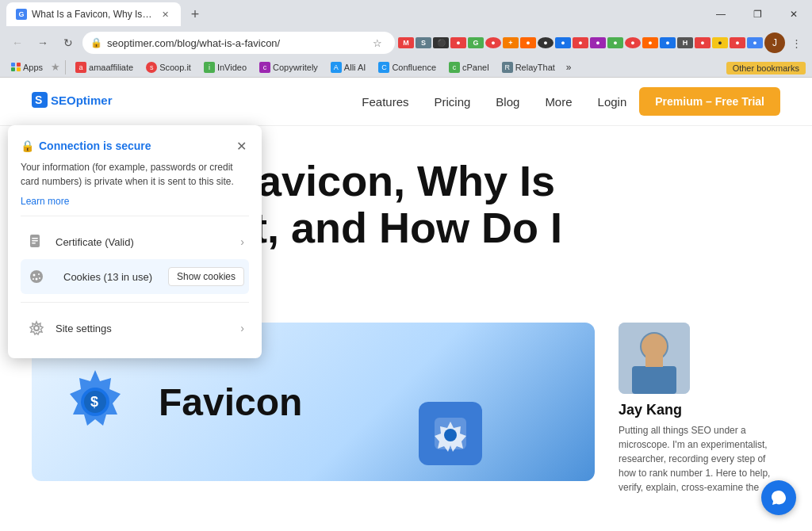 The image size is (812, 531). I want to click on toolbar-icon-1: M, so click(406, 43).